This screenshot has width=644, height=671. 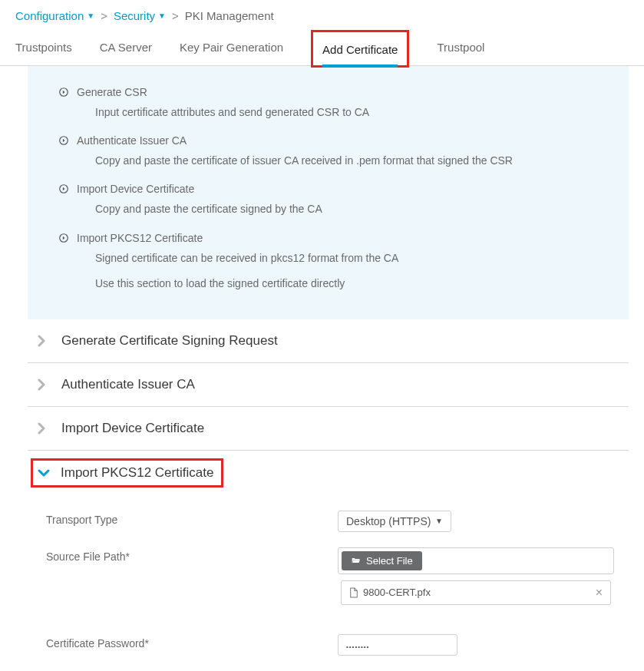 I want to click on breadcrumb-label: Security, so click(x=134, y=15).